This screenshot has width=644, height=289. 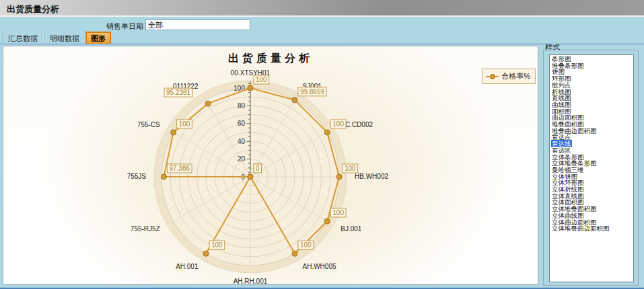 What do you see at coordinates (242, 124) in the screenshot?
I see `svg-text: 60` at bounding box center [242, 124].